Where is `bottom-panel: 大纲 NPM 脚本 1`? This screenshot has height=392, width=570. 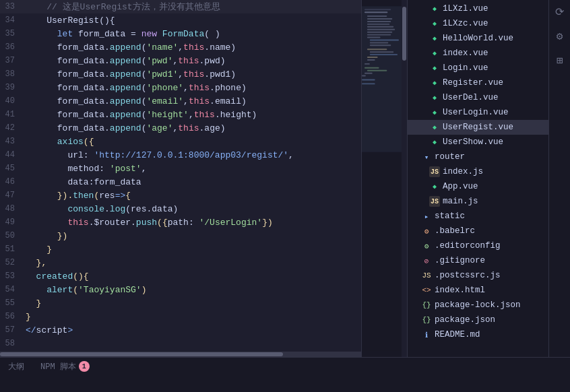 bottom-panel: 大纲 NPM 脚本 1 is located at coordinates (285, 374).